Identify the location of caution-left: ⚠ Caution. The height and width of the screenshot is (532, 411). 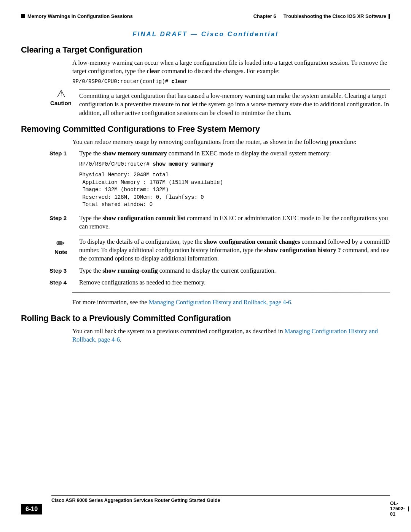
(61, 97).